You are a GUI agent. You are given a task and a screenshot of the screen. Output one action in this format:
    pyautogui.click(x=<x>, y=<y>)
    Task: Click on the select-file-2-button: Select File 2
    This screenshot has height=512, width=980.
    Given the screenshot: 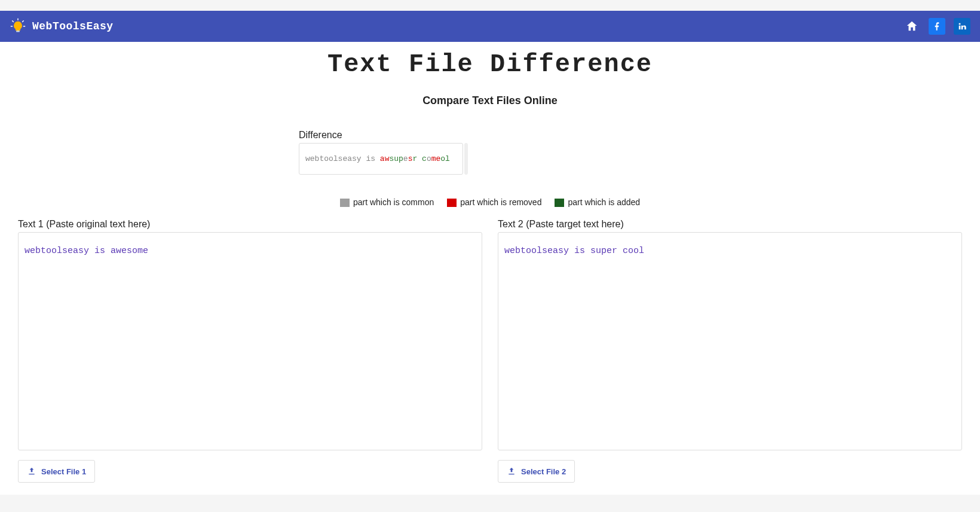 What is the action you would take?
    pyautogui.click(x=537, y=471)
    